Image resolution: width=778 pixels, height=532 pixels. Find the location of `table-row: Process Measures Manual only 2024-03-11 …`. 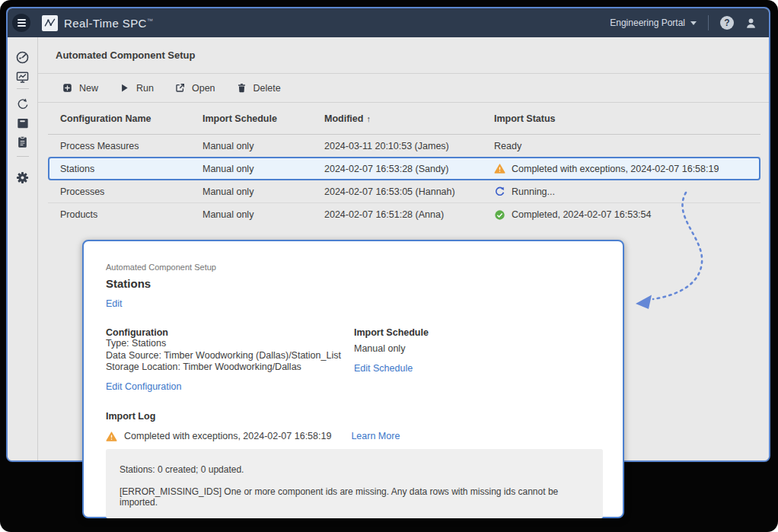

table-row: Process Measures Manual only 2024-03-11 … is located at coordinates (404, 146).